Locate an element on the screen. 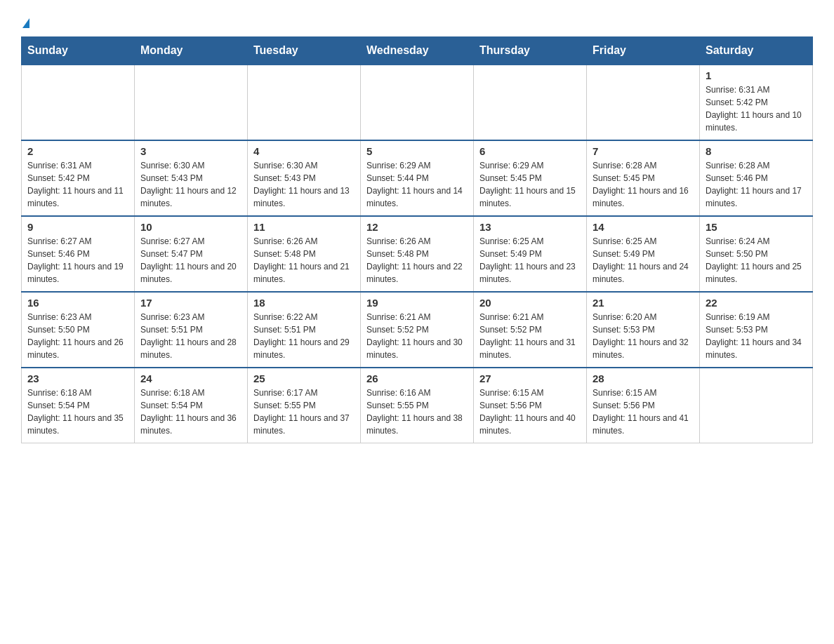 The image size is (834, 644). day-number: 4 is located at coordinates (304, 152).